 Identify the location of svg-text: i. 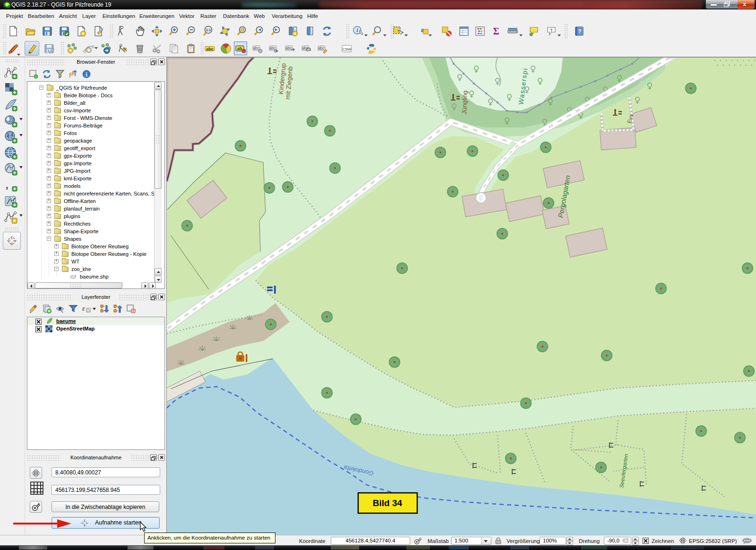
(86, 75).